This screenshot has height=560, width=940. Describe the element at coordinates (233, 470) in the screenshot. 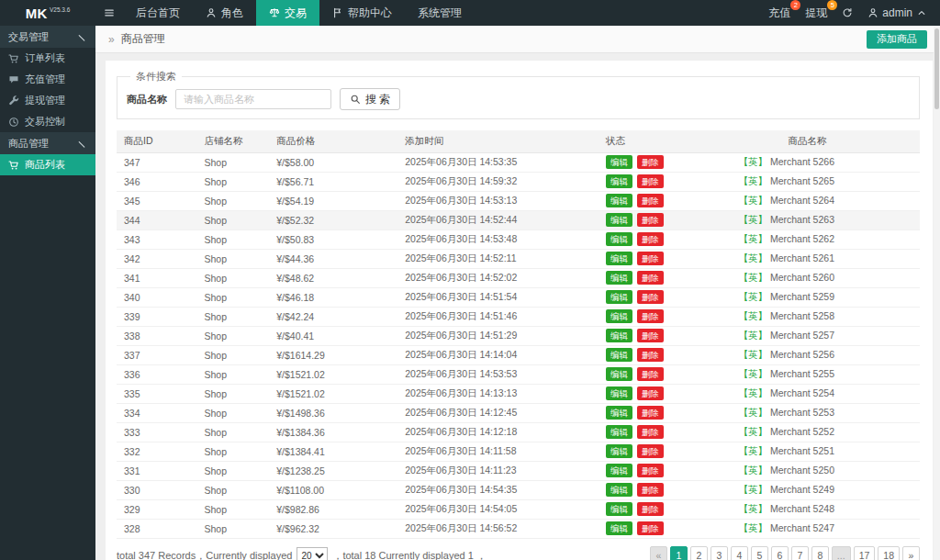

I see `cell-shop-name: Shop` at that location.